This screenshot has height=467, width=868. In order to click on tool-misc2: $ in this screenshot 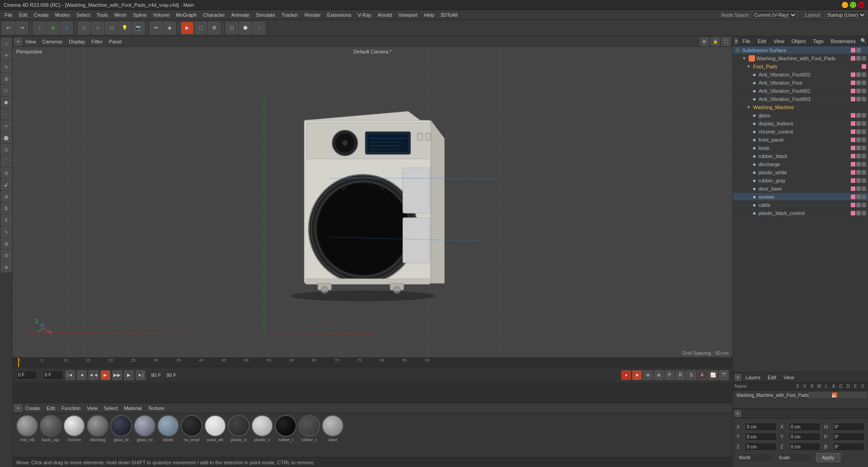, I will do `click(6, 208)`.